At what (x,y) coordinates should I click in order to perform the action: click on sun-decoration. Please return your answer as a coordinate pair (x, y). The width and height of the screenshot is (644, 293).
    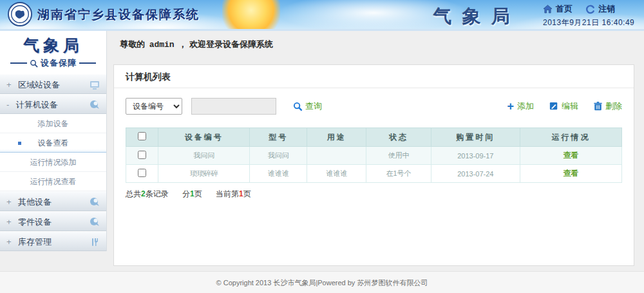
    Looking at the image, I should click on (251, 14).